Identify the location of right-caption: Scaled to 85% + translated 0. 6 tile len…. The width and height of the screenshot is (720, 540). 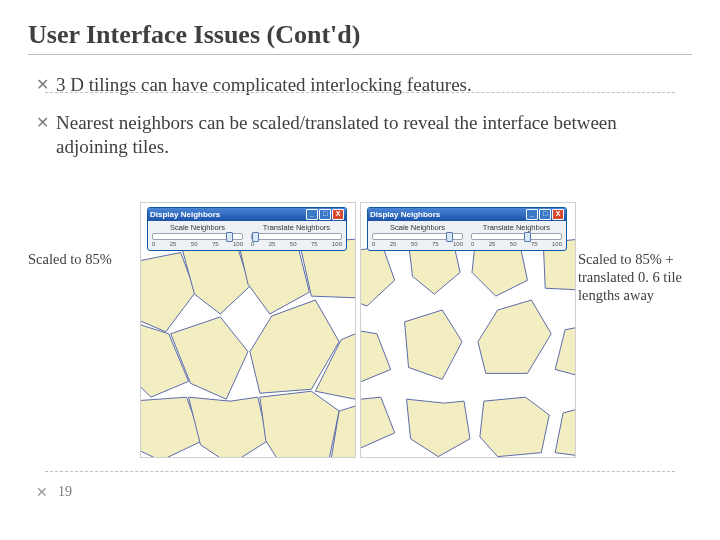
(643, 277).